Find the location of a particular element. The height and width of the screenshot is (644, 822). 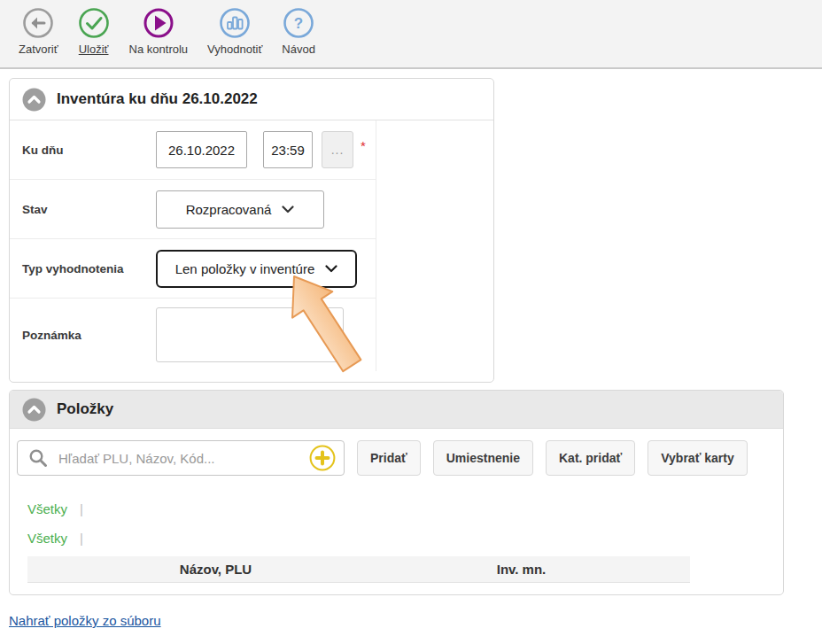

evaluate-button: Vyhodnotiť is located at coordinates (235, 32).